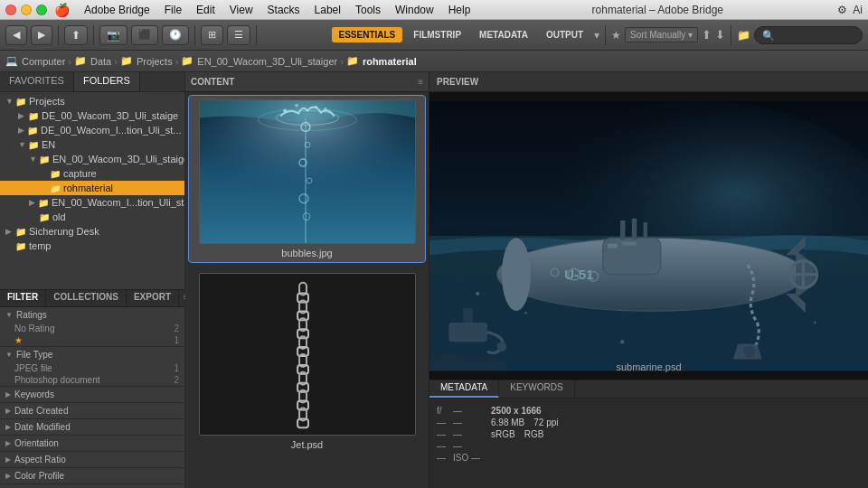 The width and height of the screenshot is (868, 488). Describe the element at coordinates (92, 159) in the screenshot. I see `tree-item-en-wacom: ▼ 📁 EN_00_Wacom_3D_Uli_staige` at that location.